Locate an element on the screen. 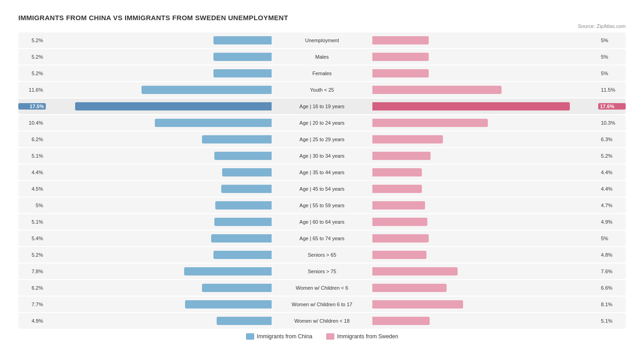 This screenshot has width=644, height=347. center-label: Age | 25 to 29 years is located at coordinates (322, 139).